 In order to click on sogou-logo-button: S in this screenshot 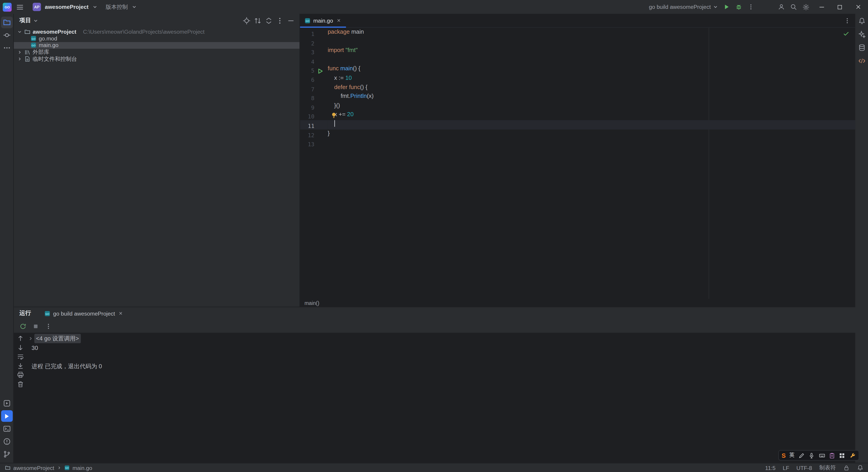, I will do `click(784, 455)`.